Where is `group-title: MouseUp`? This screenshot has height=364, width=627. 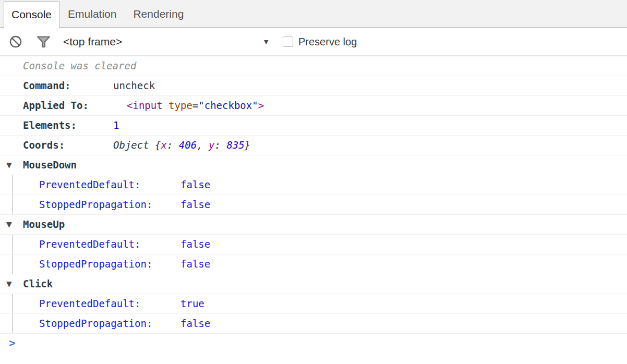 group-title: MouseUp is located at coordinates (44, 224).